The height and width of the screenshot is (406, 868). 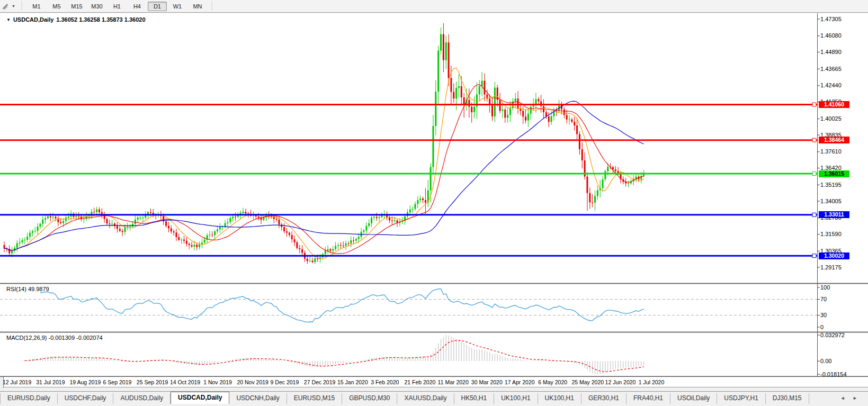 What do you see at coordinates (475, 399) in the screenshot?
I see `symbol-tab-hk50-h1: HK50,H1` at bounding box center [475, 399].